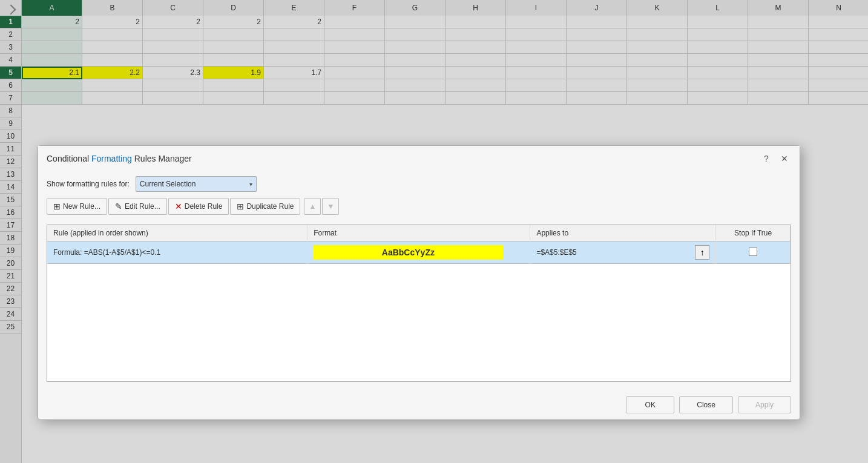 The height and width of the screenshot is (463, 868). Describe the element at coordinates (419, 209) in the screenshot. I see `rules-toolbar: ⊞ New Rule... ✎ Edit Rule... ✕ Delete Ru…` at that location.